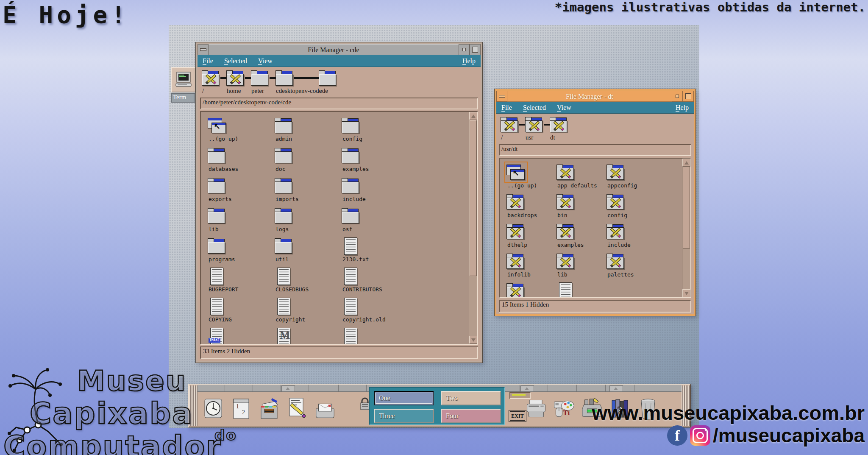 The image size is (868, 455). Describe the element at coordinates (241, 336) in the screenshot. I see `file-item-Imakefile: IMAKEImakefile` at that location.